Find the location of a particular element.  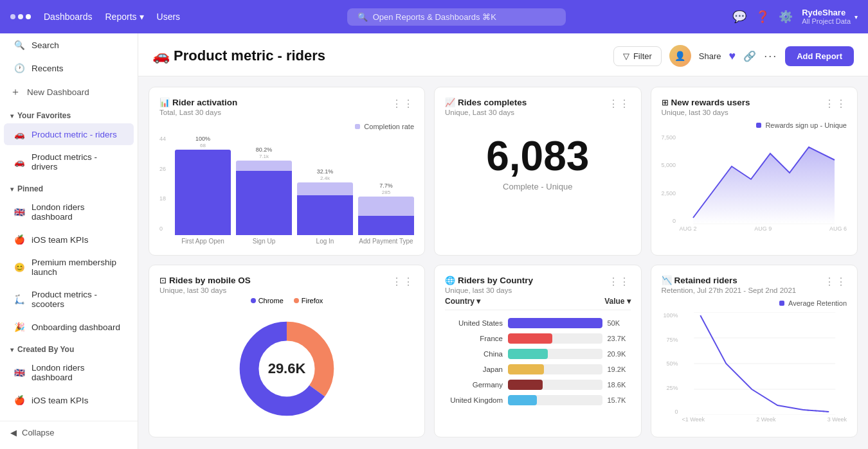

sidebar-item-london-riders: 🇬🇧 London riders dashboard is located at coordinates (69, 212).